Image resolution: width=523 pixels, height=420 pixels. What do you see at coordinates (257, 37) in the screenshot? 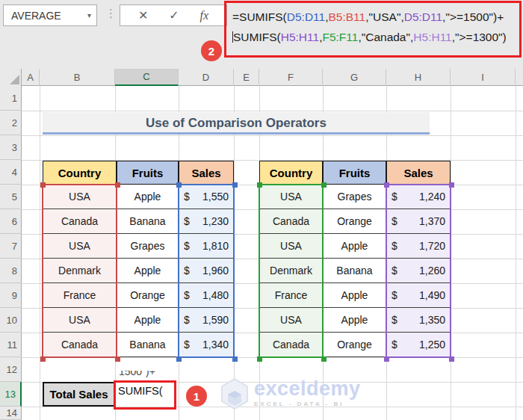
I see `formula-segment: SUMIFS(` at bounding box center [257, 37].